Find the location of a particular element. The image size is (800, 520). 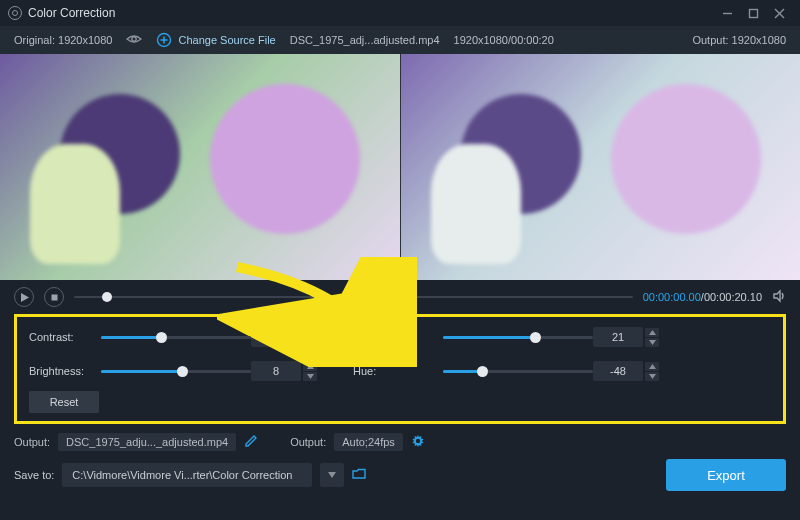

window-title: Color Correction is located at coordinates (72, 13).